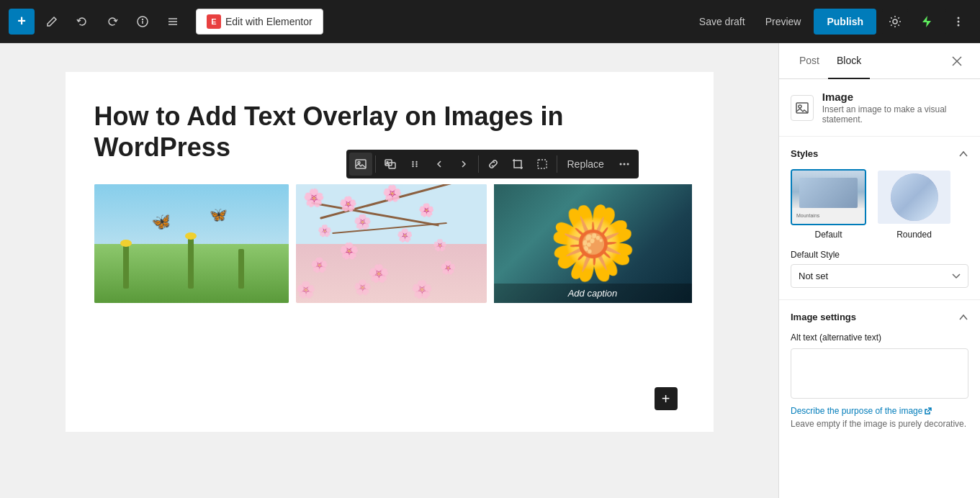 The width and height of the screenshot is (980, 498). I want to click on image-caption: Add caption, so click(593, 294).